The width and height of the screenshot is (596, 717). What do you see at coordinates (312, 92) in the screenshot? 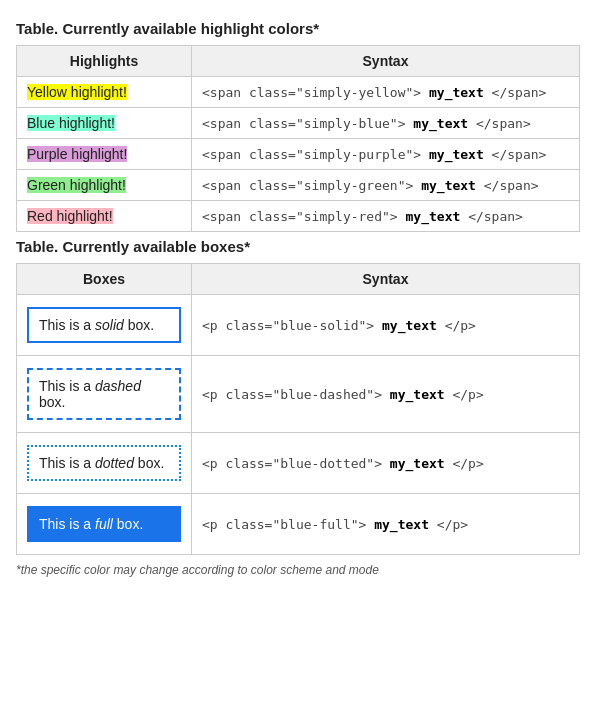
I see `syntax-pre: <span class="simply-yellow">` at bounding box center [312, 92].